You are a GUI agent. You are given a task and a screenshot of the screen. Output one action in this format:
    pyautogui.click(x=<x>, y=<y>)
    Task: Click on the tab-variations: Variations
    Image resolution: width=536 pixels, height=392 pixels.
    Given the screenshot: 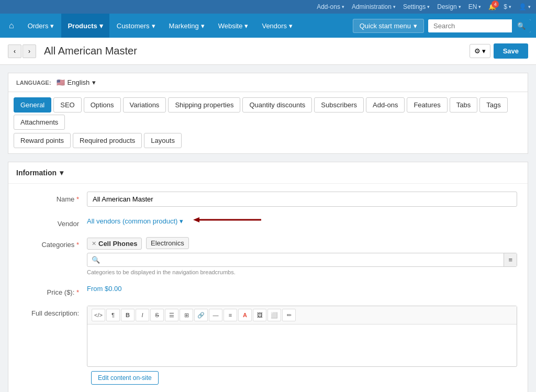 What is the action you would take?
    pyautogui.click(x=144, y=105)
    